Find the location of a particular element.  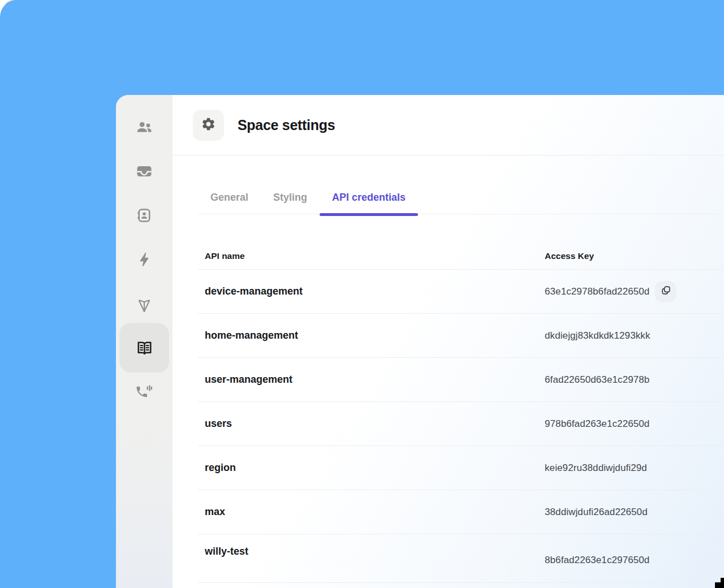

tab-bar: General Styling API credentials is located at coordinates (461, 185).